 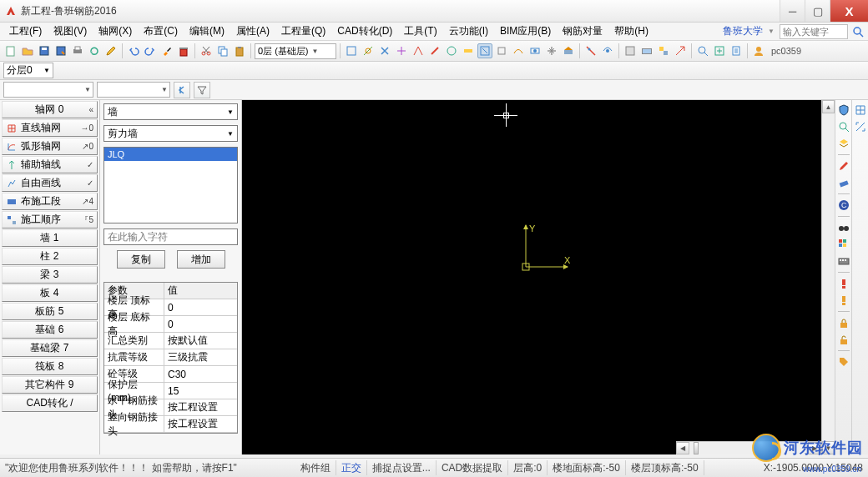 I want to click on rtool-grid-icon, so click(x=860, y=110).